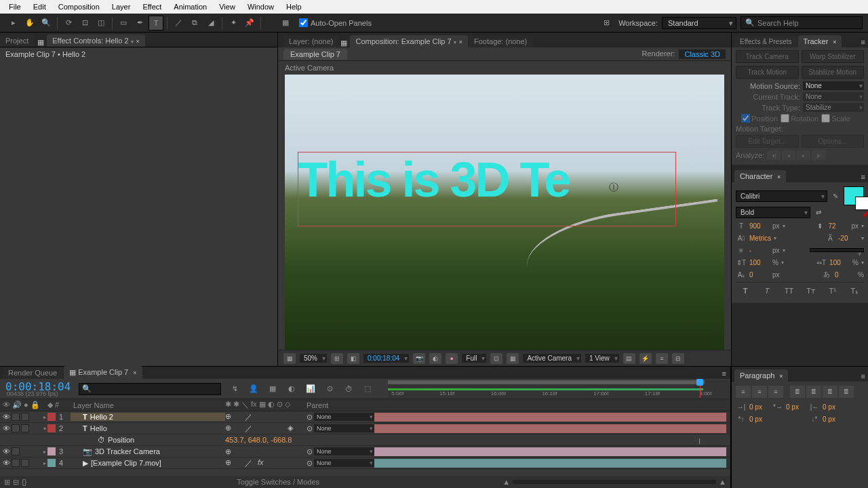  What do you see at coordinates (311, 41) in the screenshot?
I see `tab-layer-none: Layer: (none)` at bounding box center [311, 41].